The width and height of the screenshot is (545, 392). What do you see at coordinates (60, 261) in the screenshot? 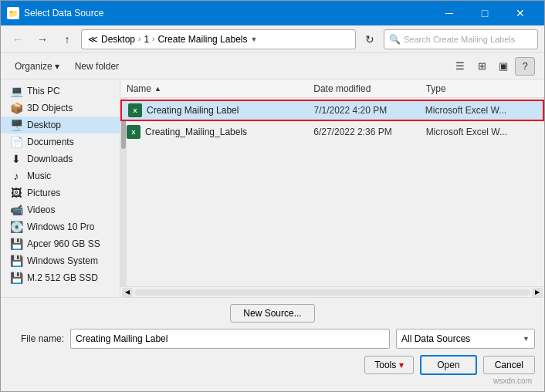
I see `sidebar-item-windowssystem: 💾 Windows System` at bounding box center [60, 261].